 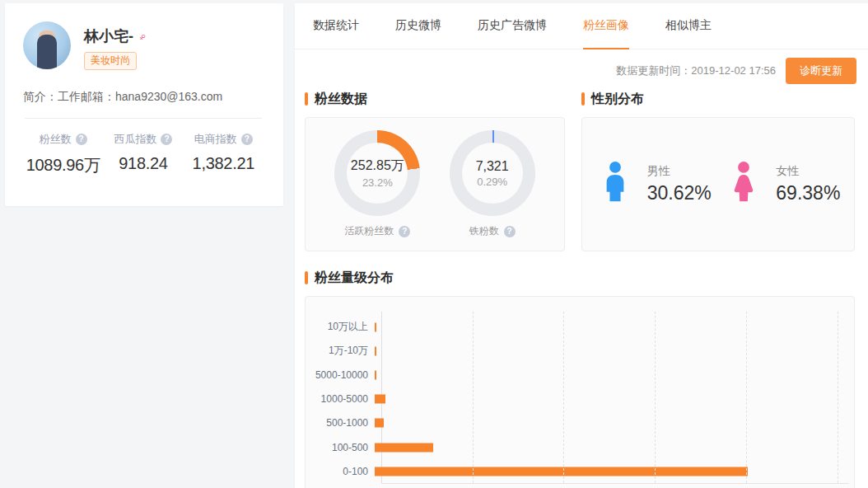 I want to click on gender-label: 男性, so click(x=679, y=171).